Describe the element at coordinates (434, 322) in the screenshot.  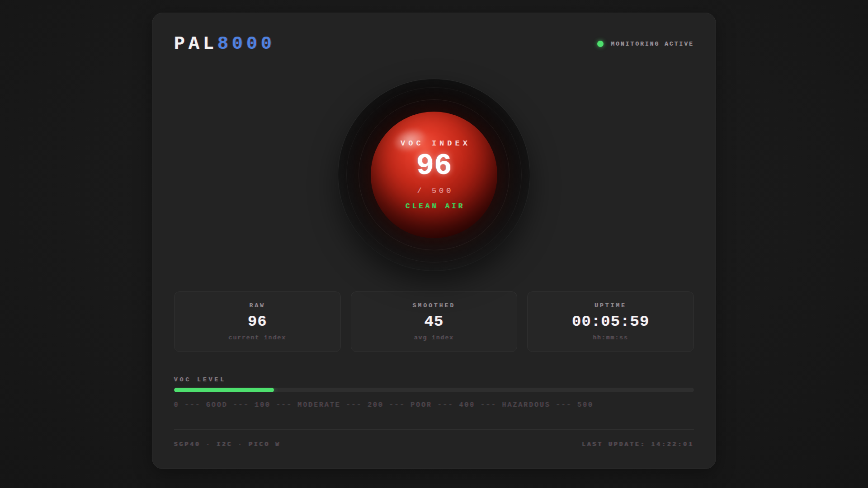
I see `smoothed-stat-card: SMOOTHED 45 avg index` at that location.